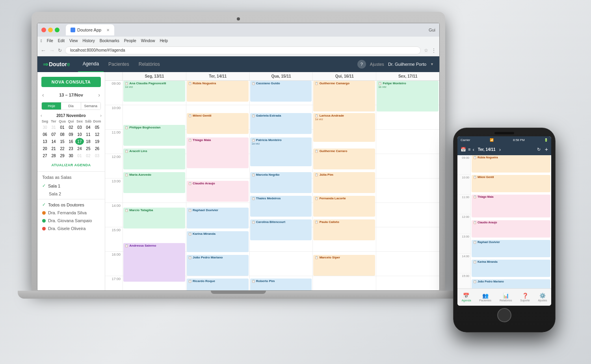 The width and height of the screenshot is (591, 364). Describe the element at coordinates (54, 127) in the screenshot. I see `cal-date-31: 31` at that location.